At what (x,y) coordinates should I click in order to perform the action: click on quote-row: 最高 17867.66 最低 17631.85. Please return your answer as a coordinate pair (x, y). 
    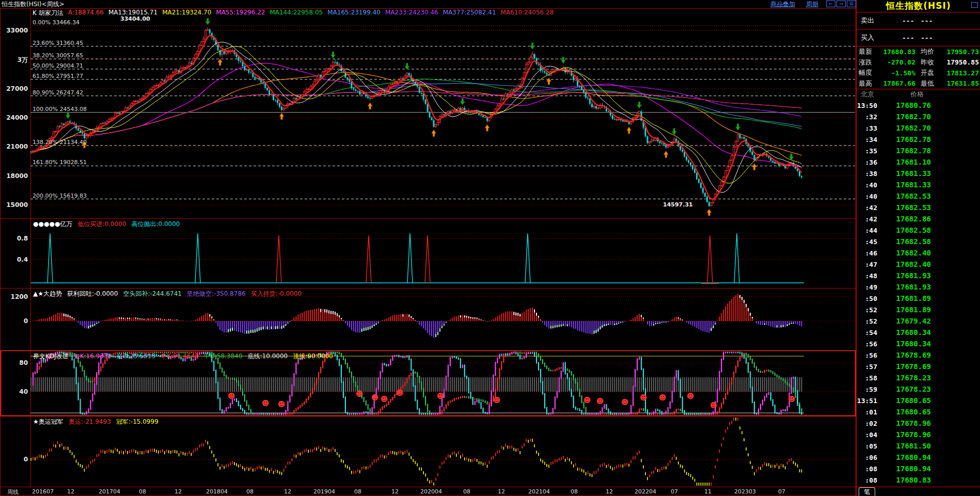
    Looking at the image, I should click on (918, 84).